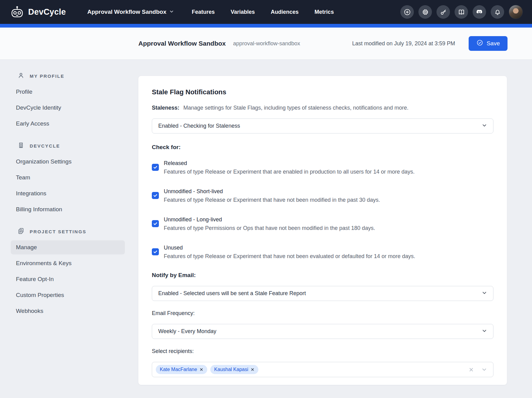  Describe the element at coordinates (323, 293) in the screenshot. I see `notify-by-email-select: Enabled - Selected users will be sent a …` at that location.